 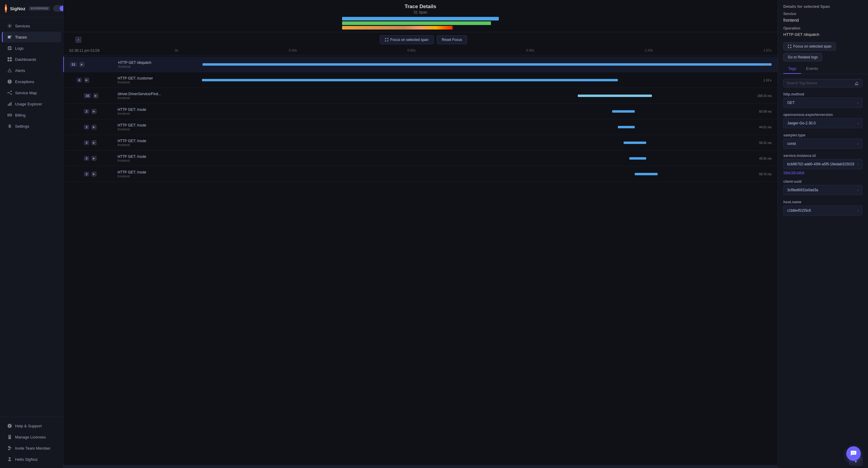 What do you see at coordinates (32, 70) in the screenshot?
I see `sidebar-item-alerts: Alerts` at bounding box center [32, 70].